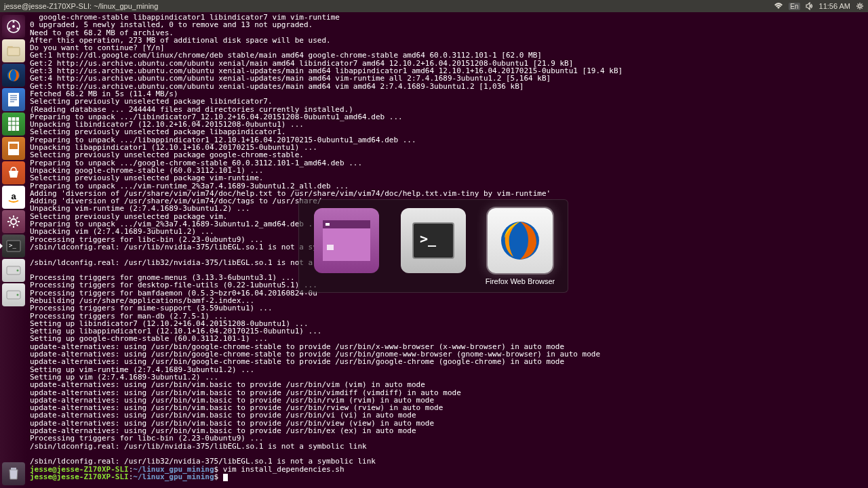 This screenshot has height=488, width=868. Describe the element at coordinates (778, 6) in the screenshot. I see `wifi-icon` at that location.